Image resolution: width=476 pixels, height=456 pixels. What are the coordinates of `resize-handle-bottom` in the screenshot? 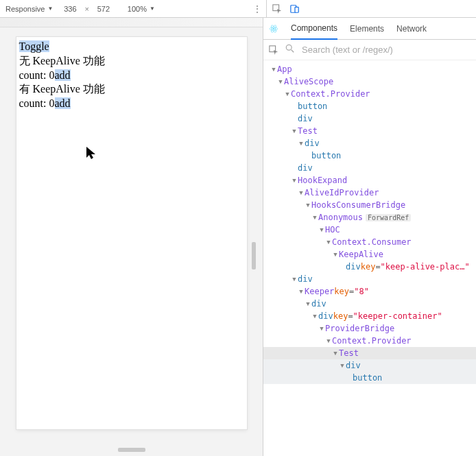 It's located at (132, 450).